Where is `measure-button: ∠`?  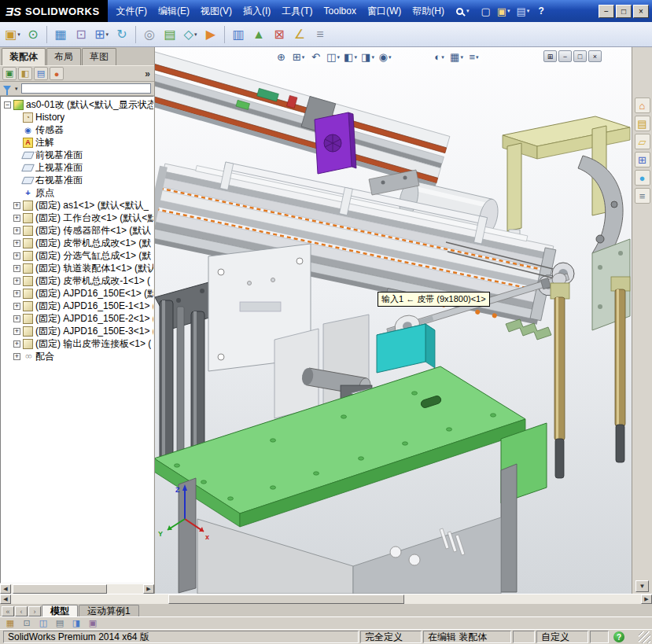 measure-button: ∠ is located at coordinates (300, 35).